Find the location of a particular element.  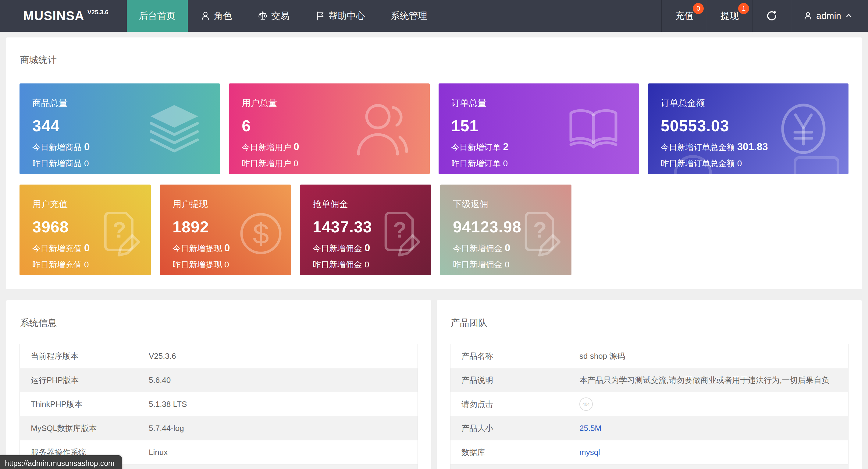

stat-card-orders-total: 订单总量 151 今日新增订单2 昨日新增订单0 is located at coordinates (539, 129).